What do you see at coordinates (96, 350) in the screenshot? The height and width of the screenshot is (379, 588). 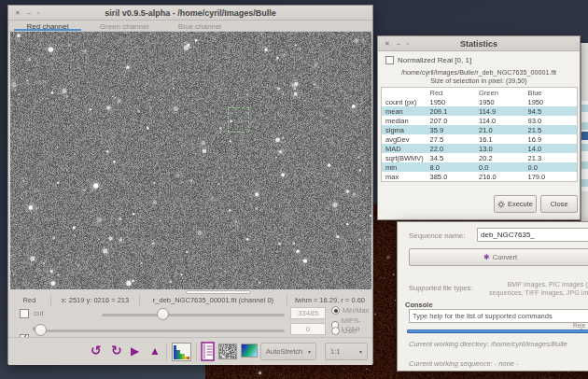 I see `rotate-ccw-icon: ↺` at bounding box center [96, 350].